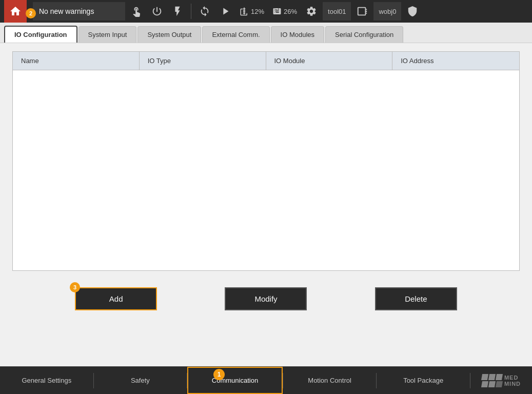 The height and width of the screenshot is (394, 532). I want to click on logo-grid, so click(492, 381).